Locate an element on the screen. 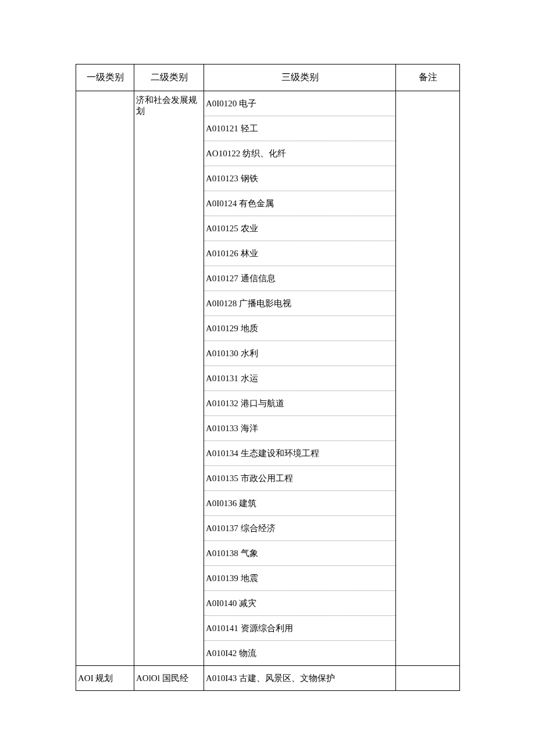 Image resolution: width=535 pixels, height=756 pixels. cell-level2: AOlOl 国民经 is located at coordinates (169, 679).